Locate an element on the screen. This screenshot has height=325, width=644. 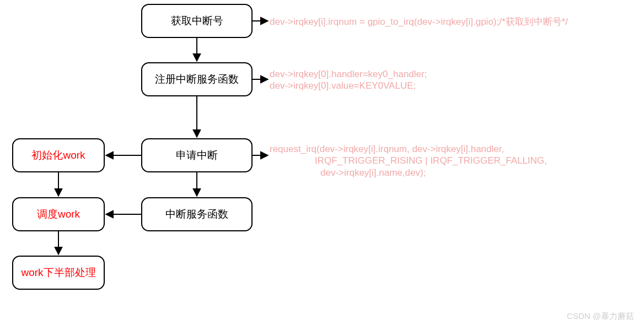
annot-1: dev->irqkey[i].irqnum = gpio_to_irq(dev-… is located at coordinates (419, 22).